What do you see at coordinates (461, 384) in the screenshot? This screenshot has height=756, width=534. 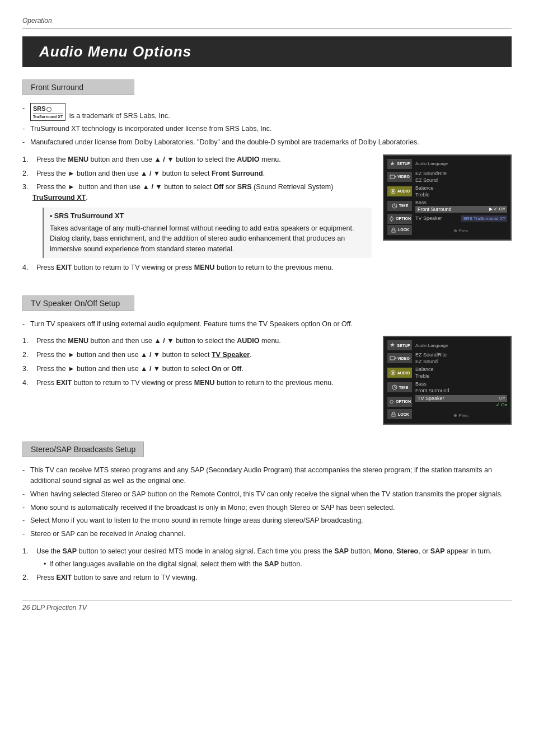 I see `ms2-item-bass: Bass` at bounding box center [461, 384].